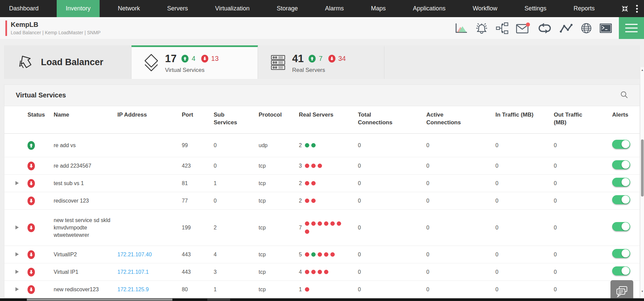  I want to click on performance-line-icon, so click(566, 28).